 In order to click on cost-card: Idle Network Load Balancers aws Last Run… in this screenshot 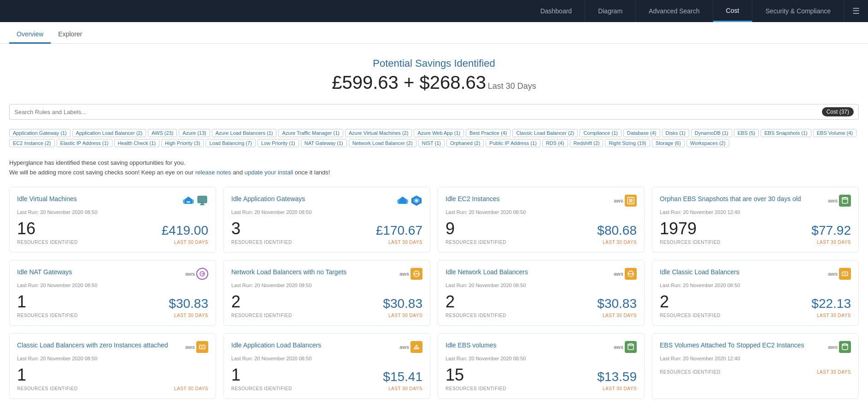, I will do `click(541, 293)`.